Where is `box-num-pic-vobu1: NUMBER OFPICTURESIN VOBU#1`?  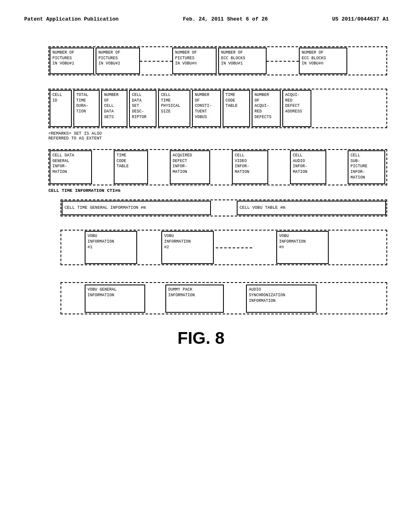 box-num-pic-vobu1: NUMBER OFPICTURESIN VOBU#1 is located at coordinates (72, 61).